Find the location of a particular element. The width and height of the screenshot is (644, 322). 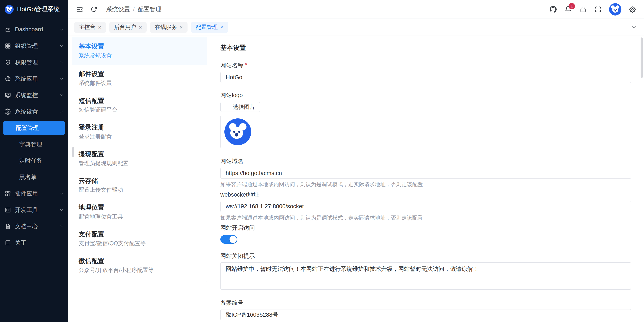

breadcrumb-current: 配置管理 is located at coordinates (150, 9).